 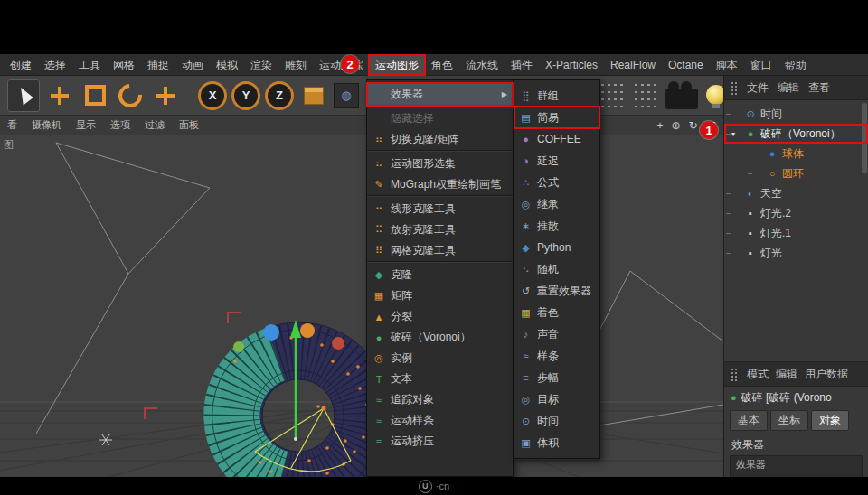 What do you see at coordinates (557, 139) in the screenshot?
I see `submenu-option: ● COFFEE` at bounding box center [557, 139].